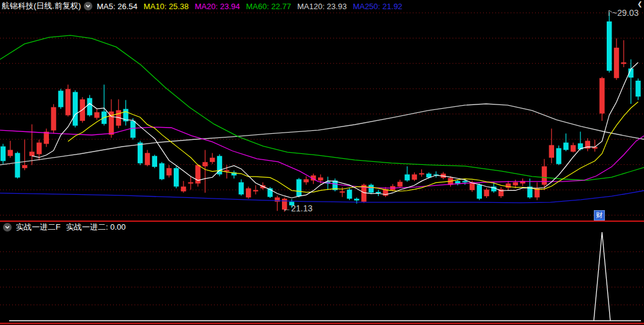 This screenshot has height=325, width=644. Describe the element at coordinates (204, 6) in the screenshot. I see `main-chart-header: 航锦科技(日线.前复权) MA5: 26.54 MA10: 25.38 MA20…` at that location.